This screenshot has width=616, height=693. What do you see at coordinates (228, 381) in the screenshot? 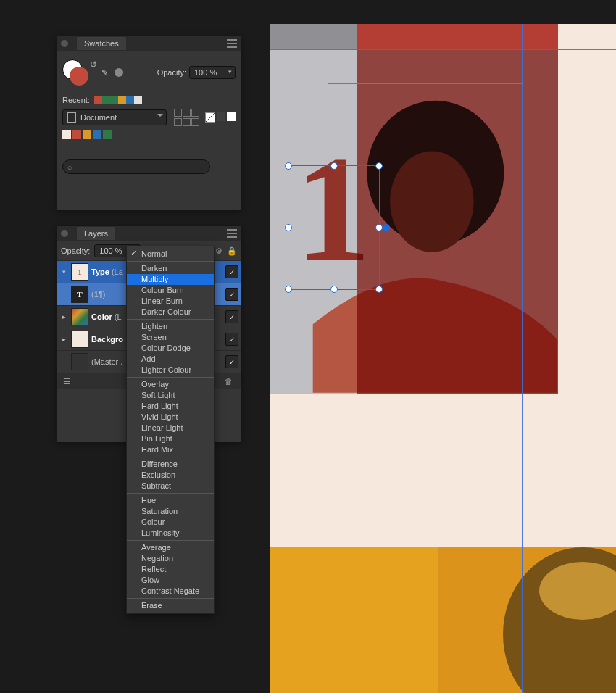
I see `trash-icon: 🗑` at bounding box center [228, 381].